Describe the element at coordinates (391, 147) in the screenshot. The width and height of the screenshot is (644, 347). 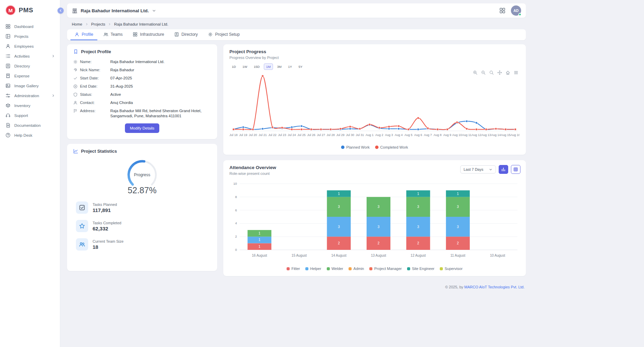
I see `legend-completed-work: Completed Work` at that location.